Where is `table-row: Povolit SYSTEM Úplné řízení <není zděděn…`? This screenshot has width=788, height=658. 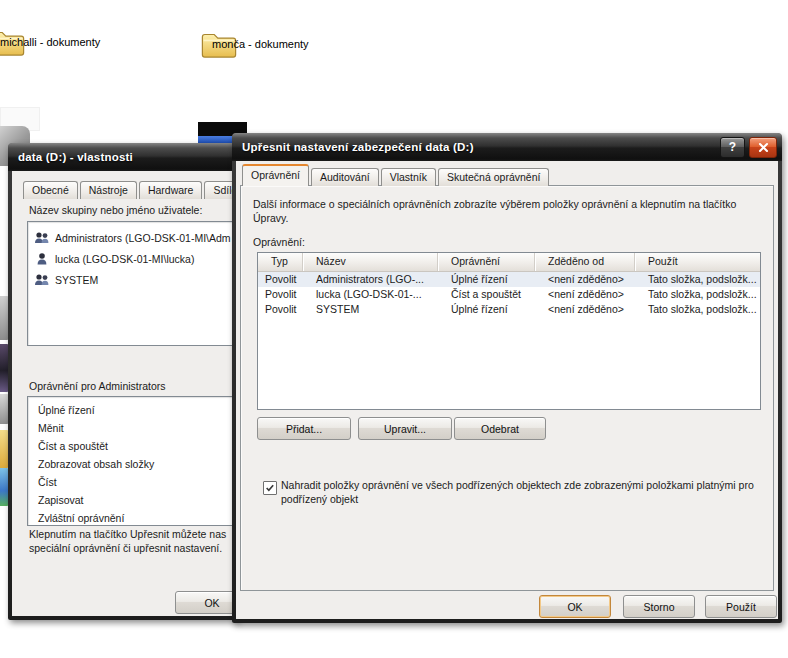 table-row: Povolit SYSTEM Úplné řízení <není zděděn… is located at coordinates (509, 310).